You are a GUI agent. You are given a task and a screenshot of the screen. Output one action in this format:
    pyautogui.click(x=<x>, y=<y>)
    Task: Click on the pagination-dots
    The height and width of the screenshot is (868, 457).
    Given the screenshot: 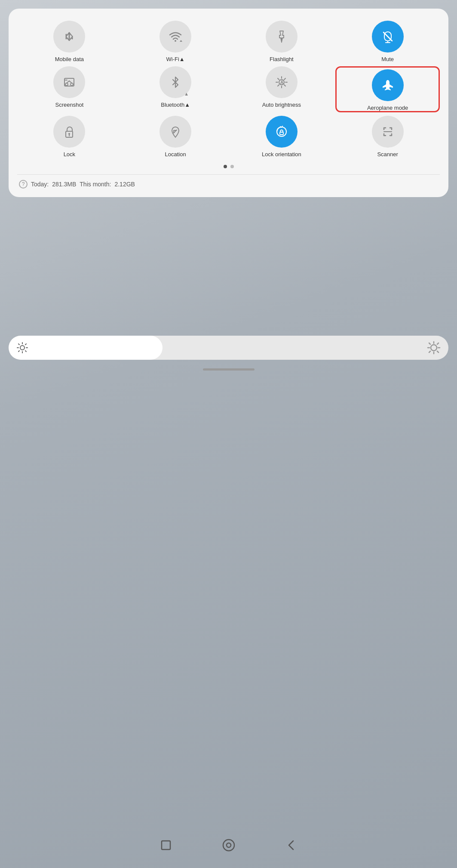 What is the action you would take?
    pyautogui.click(x=229, y=167)
    